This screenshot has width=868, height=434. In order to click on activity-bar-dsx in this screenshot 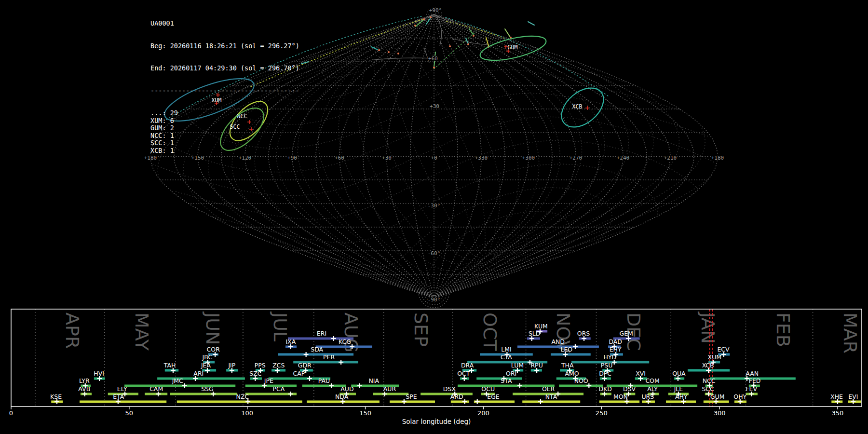, I will do `click(447, 394)`.